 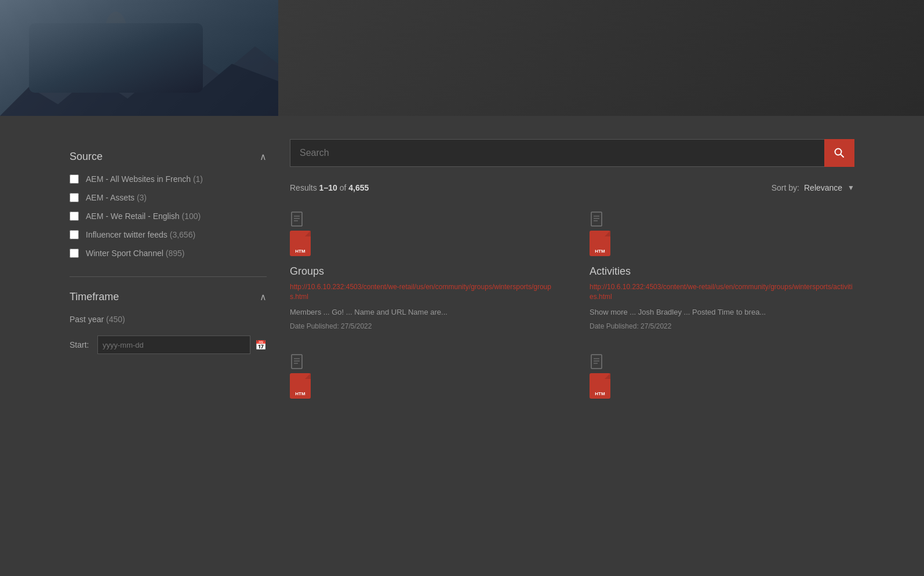 What do you see at coordinates (168, 277) in the screenshot?
I see `filter-divider` at bounding box center [168, 277].